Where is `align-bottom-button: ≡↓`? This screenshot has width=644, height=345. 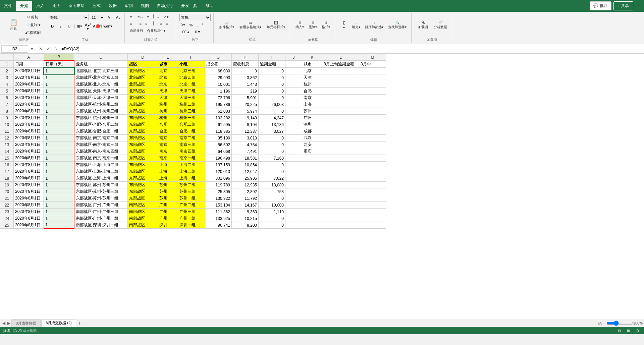
align-bottom-button: ≡↓ is located at coordinates (149, 17).